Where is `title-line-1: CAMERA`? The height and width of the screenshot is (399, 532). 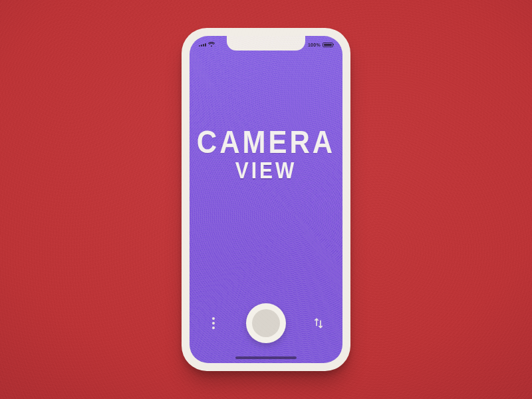 title-line-1: CAMERA is located at coordinates (266, 142).